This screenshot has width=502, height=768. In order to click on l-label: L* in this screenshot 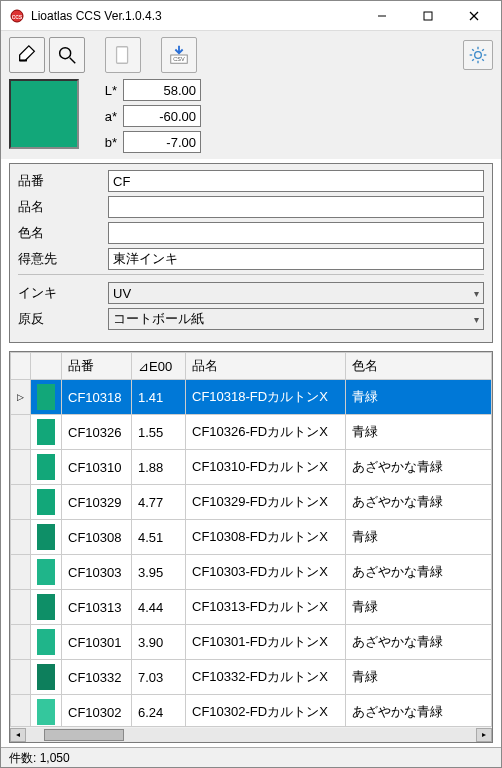, I will do `click(111, 90)`.